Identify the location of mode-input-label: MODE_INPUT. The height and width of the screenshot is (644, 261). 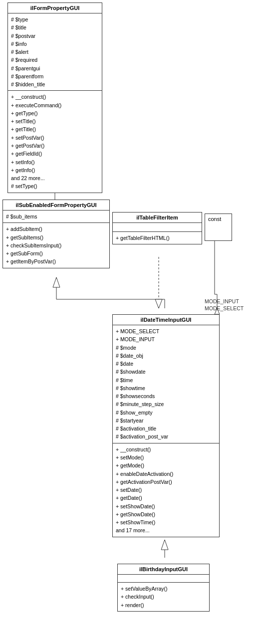
(222, 301).